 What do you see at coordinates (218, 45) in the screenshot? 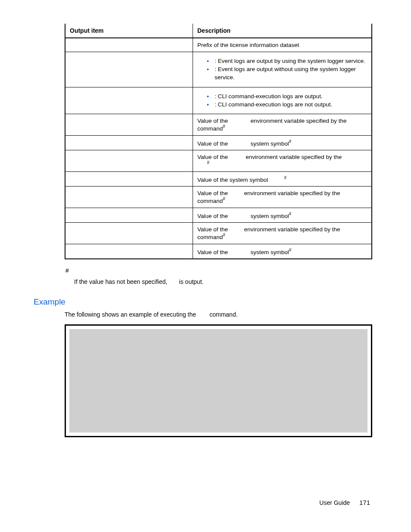
I see `table-row: Prefix of the license information datase…` at bounding box center [218, 45].